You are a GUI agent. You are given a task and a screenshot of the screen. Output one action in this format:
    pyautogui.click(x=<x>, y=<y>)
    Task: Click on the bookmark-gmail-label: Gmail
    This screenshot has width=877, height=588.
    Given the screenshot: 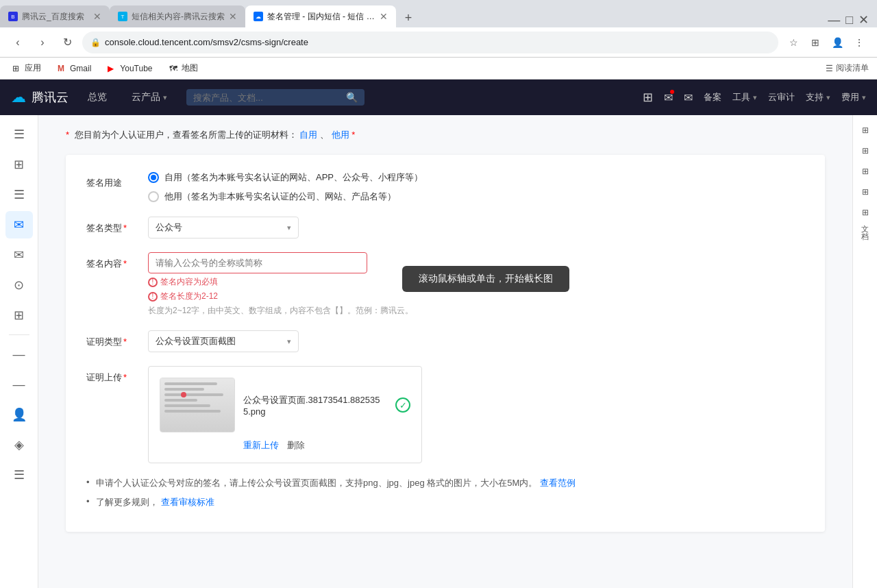 What is the action you would take?
    pyautogui.click(x=81, y=69)
    